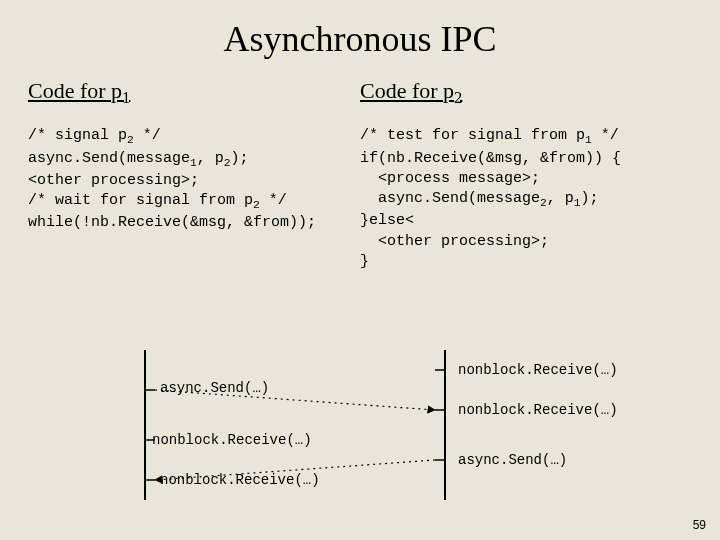 This screenshot has width=720, height=540. I want to click on r6: <other processing>;, so click(454, 242).